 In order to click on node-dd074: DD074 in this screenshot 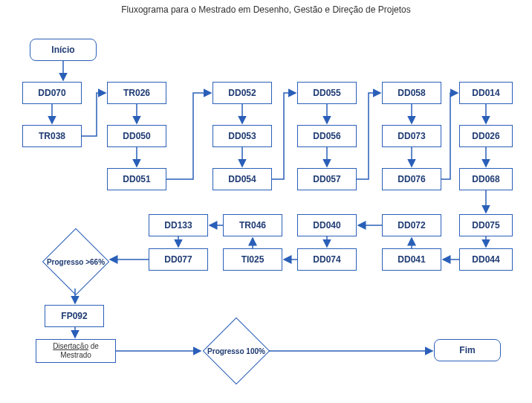, I will do `click(327, 259)`.